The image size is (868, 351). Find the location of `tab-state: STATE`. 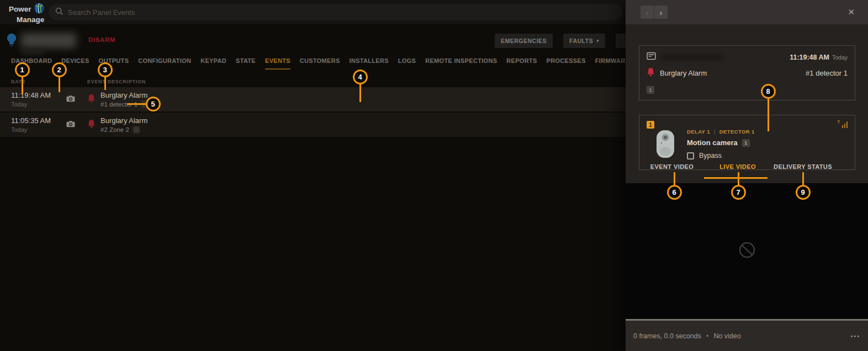

tab-state: STATE is located at coordinates (246, 63).